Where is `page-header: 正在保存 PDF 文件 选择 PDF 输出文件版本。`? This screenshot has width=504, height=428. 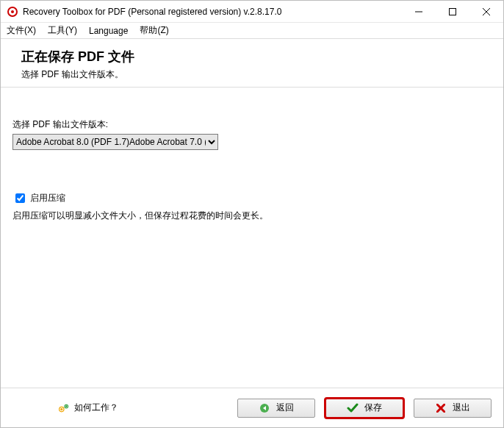 page-header: 正在保存 PDF 文件 选择 PDF 输出文件版本。 is located at coordinates (252, 63).